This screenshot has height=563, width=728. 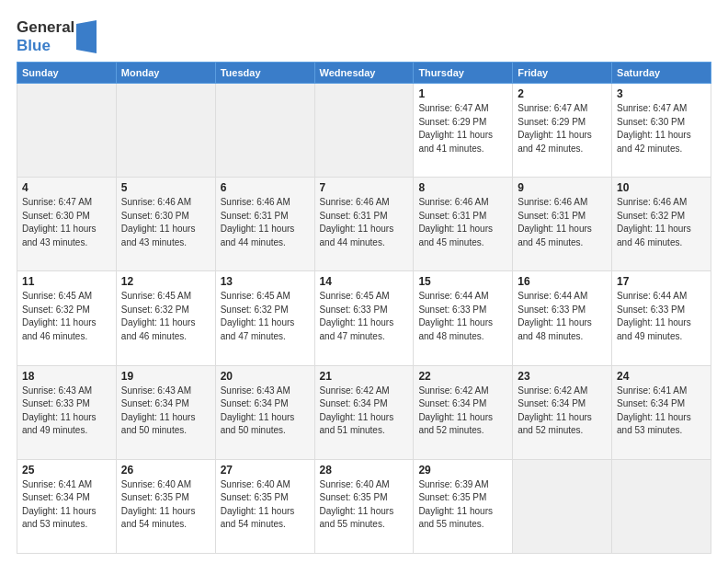 What do you see at coordinates (165, 318) in the screenshot?
I see `table-cell: 12Sunrise: 6:45 AM Sunset: 6:32 PM Dayli…` at bounding box center [165, 318].